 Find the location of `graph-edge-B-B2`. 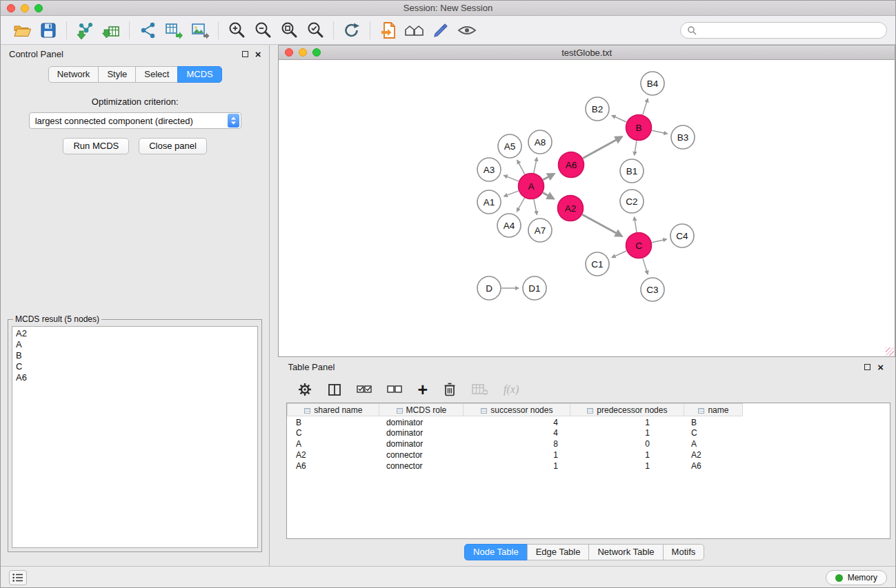

graph-edge-B-B2 is located at coordinates (619, 119).